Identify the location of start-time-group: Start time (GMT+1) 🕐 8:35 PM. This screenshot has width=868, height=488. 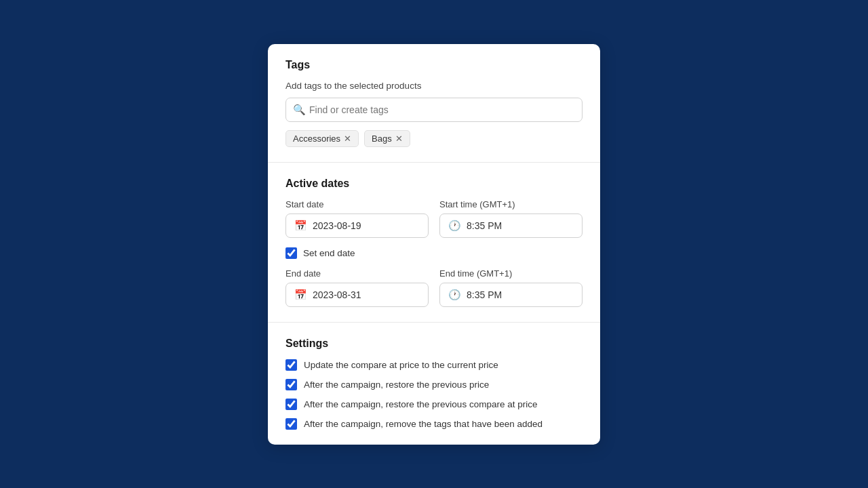
(511, 218).